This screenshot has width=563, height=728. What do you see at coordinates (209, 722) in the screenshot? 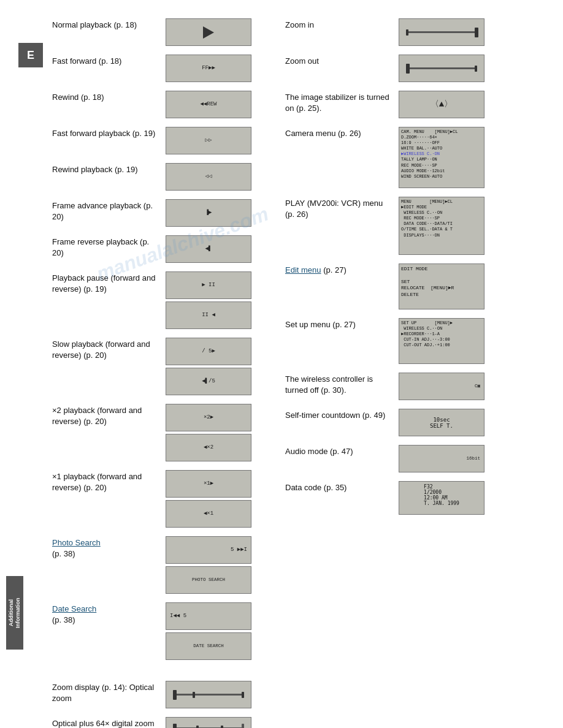
I see `screen-zoom-64x: 64×` at bounding box center [209, 722].